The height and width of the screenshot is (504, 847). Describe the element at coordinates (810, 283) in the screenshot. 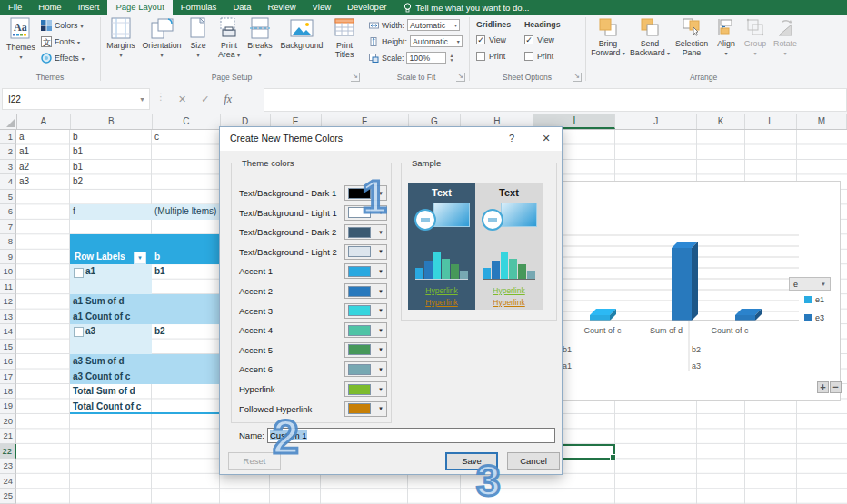

I see `legend-field-button: e▼` at that location.